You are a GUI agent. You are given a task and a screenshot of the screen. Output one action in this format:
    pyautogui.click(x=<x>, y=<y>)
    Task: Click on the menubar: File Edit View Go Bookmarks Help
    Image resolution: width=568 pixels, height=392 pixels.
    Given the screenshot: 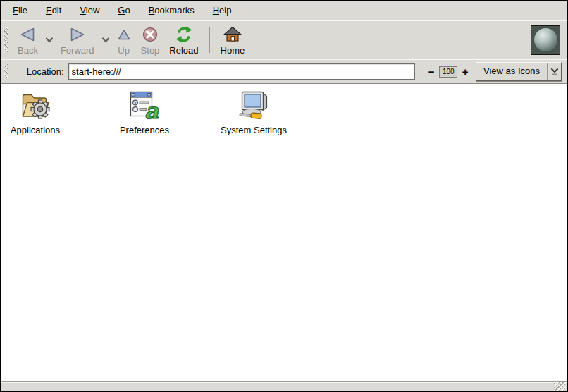 What is the action you would take?
    pyautogui.click(x=284, y=10)
    